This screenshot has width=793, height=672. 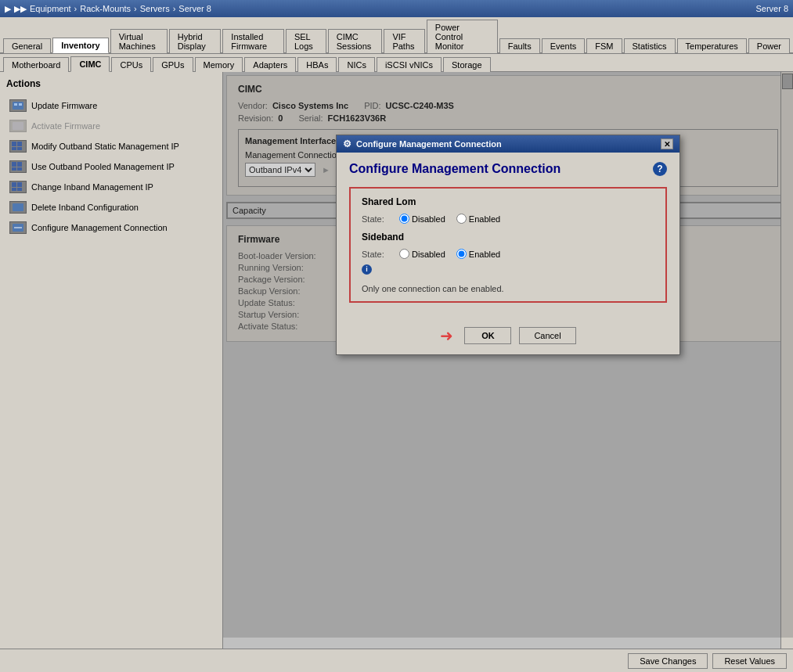 I want to click on tab-inventory: Inventory, so click(x=81, y=45).